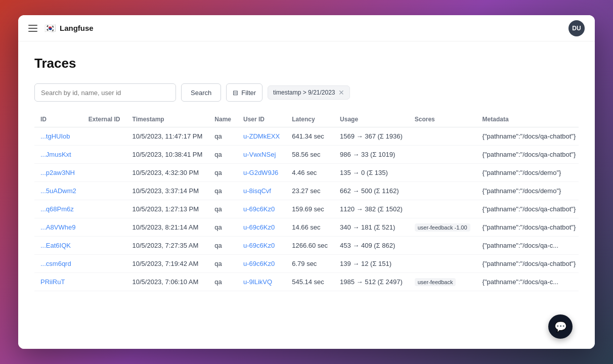 The height and width of the screenshot is (364, 613). What do you see at coordinates (306, 191) in the screenshot?
I see `table-row: ...5uADwm210/5/2023, 3:37:14 PMqau-8isqC…` at bounding box center [306, 191].